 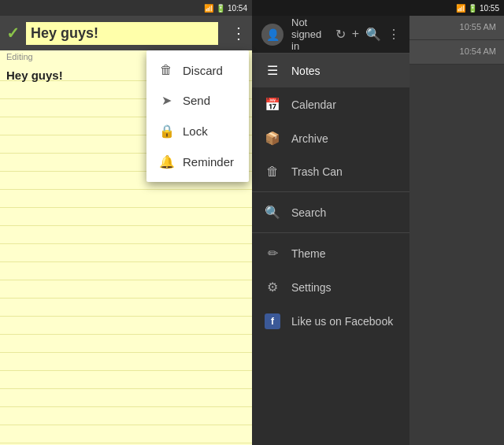 What do you see at coordinates (272, 172) in the screenshot?
I see `trash-icon: 🗑` at bounding box center [272, 172].